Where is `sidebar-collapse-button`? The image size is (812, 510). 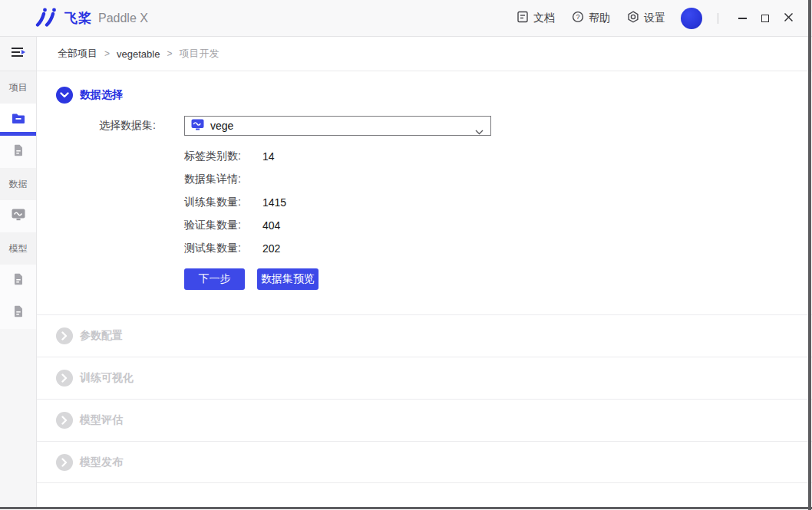 sidebar-collapse-button is located at coordinates (18, 54).